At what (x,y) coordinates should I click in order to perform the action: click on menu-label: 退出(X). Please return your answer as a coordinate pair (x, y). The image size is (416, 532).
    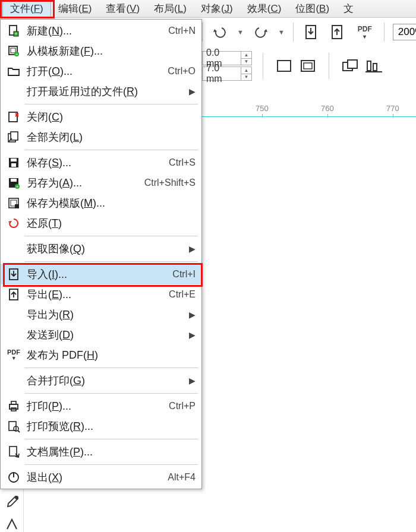
    Looking at the image, I should click on (94, 477).